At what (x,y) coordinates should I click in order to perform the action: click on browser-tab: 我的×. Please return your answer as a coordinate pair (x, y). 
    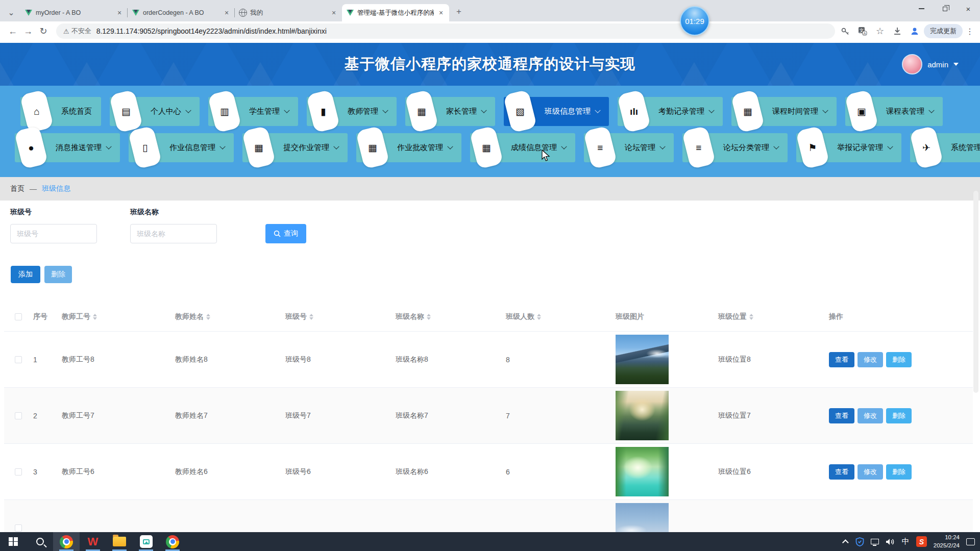
    Looking at the image, I should click on (288, 13).